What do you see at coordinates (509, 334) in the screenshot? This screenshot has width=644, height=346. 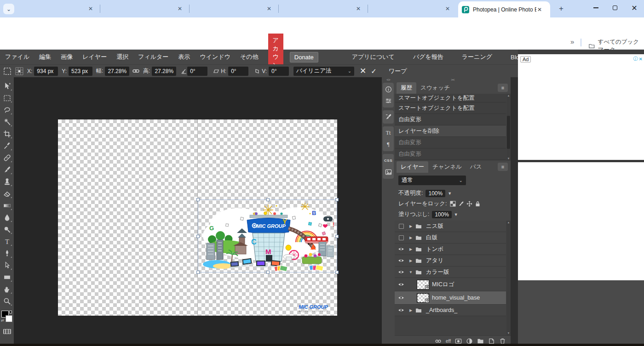 I see `scroll-down-icon: ▼` at bounding box center [509, 334].